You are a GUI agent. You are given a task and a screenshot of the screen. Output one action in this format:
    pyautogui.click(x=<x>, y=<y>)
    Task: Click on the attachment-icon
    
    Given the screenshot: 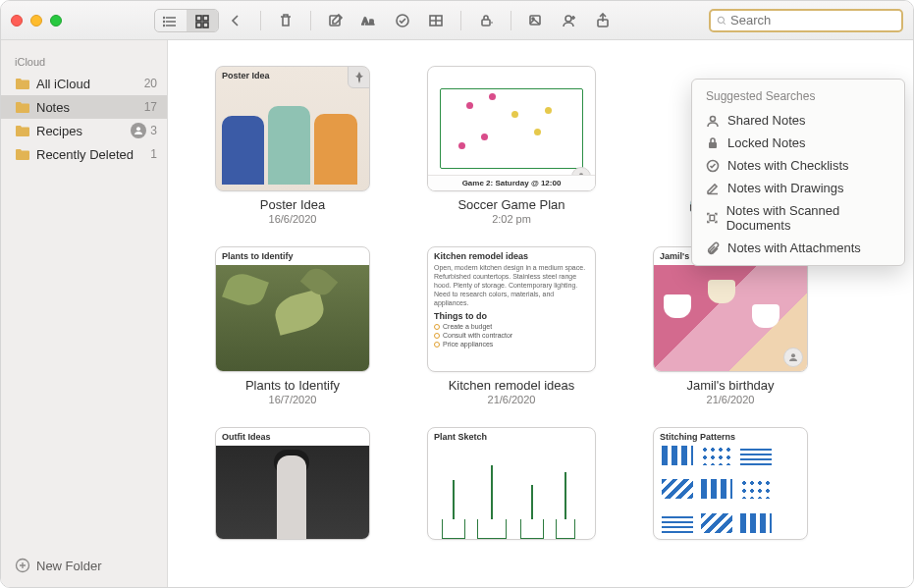 What is the action you would take?
    pyautogui.click(x=713, y=248)
    